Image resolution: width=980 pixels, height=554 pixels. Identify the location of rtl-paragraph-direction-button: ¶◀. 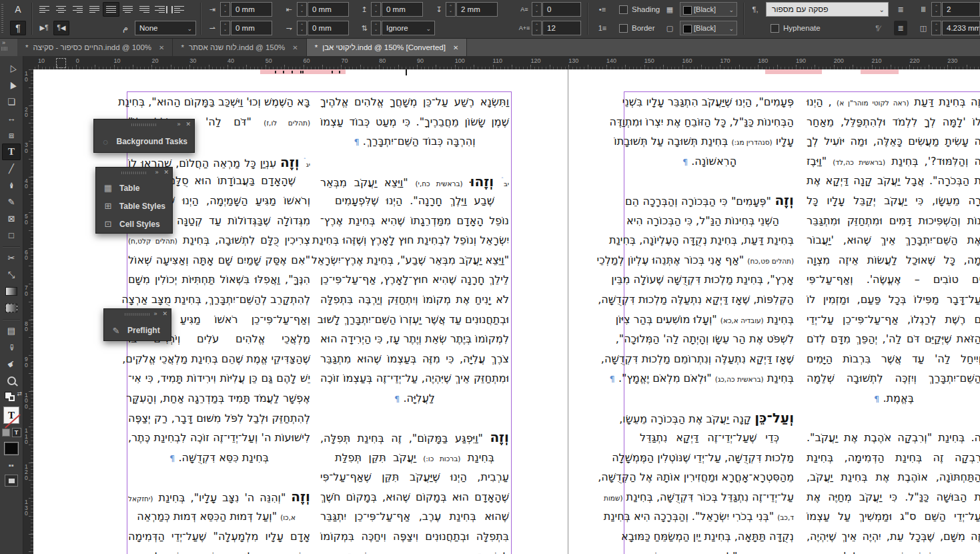
(61, 28).